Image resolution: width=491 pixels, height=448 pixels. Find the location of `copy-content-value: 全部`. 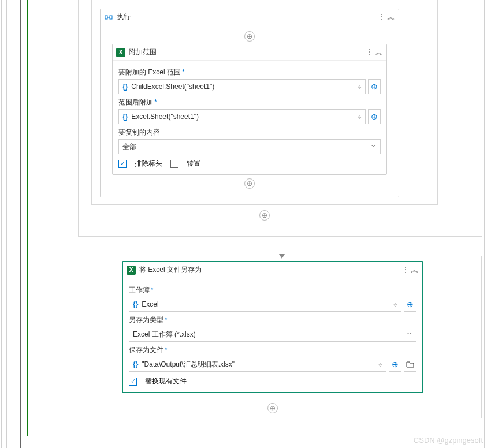

copy-content-value: 全部 is located at coordinates (129, 147).